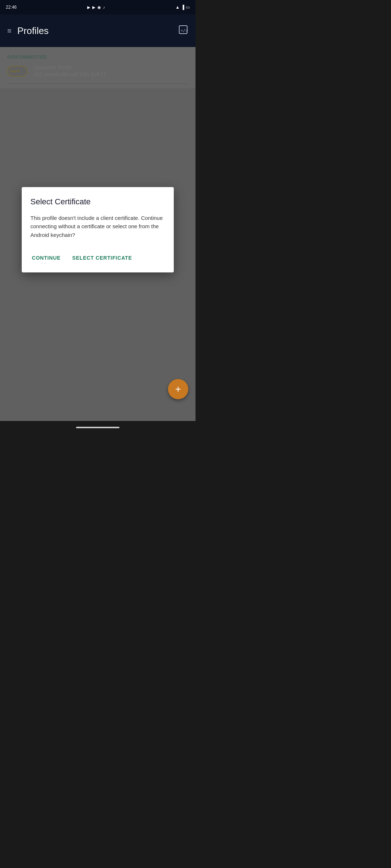 The height and width of the screenshot is (868, 391). Describe the element at coordinates (99, 7) in the screenshot. I see `instagram-icon: ◉` at that location.